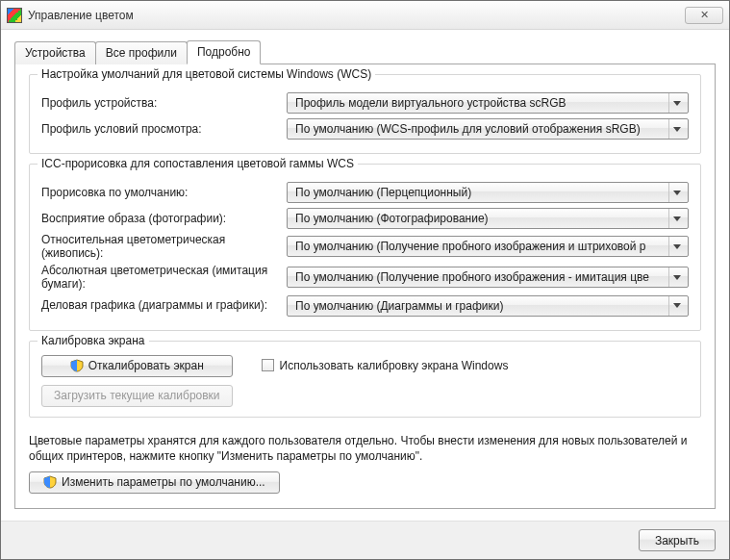  What do you see at coordinates (488, 277) in the screenshot?
I see `abs-color-combo: По умолчанию (Получение пробного изображ…` at bounding box center [488, 277].